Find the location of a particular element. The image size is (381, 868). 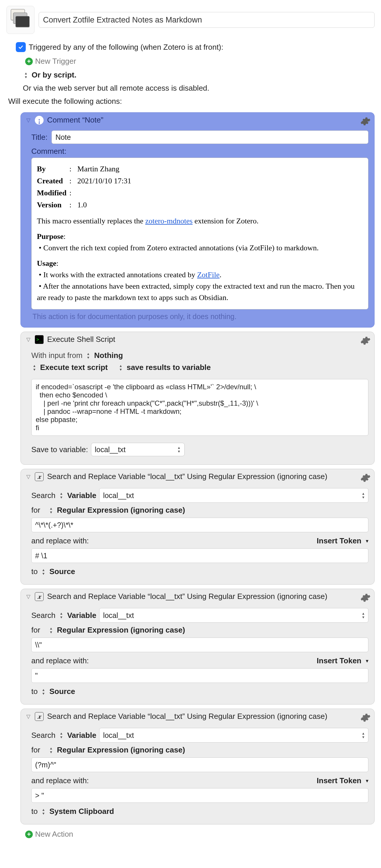

zotfile-link: ZotFile is located at coordinates (208, 275).